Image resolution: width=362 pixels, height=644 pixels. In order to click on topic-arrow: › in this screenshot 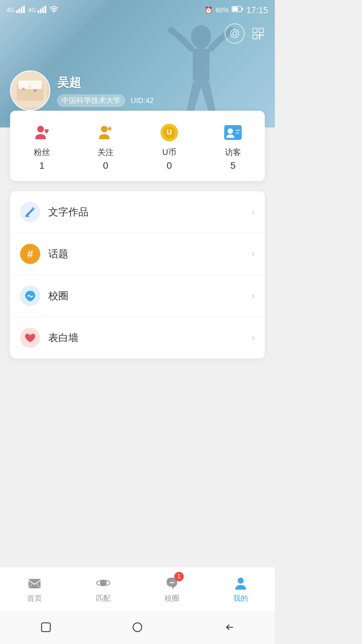, I will do `click(253, 254)`.